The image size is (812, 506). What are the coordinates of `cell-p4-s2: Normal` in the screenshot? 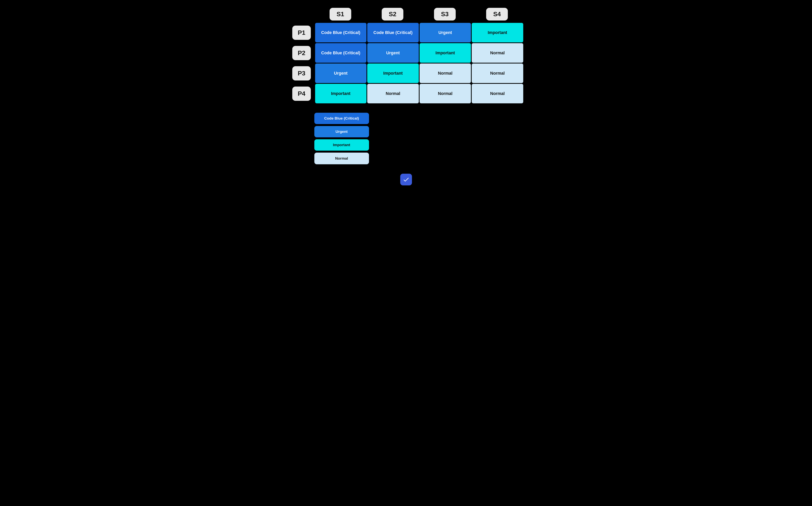 It's located at (393, 94).